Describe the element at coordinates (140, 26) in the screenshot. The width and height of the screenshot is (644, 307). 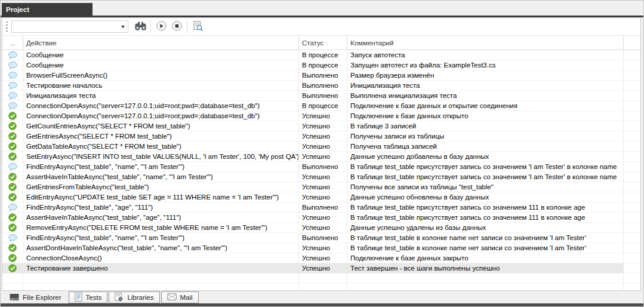
I see `find-button` at that location.